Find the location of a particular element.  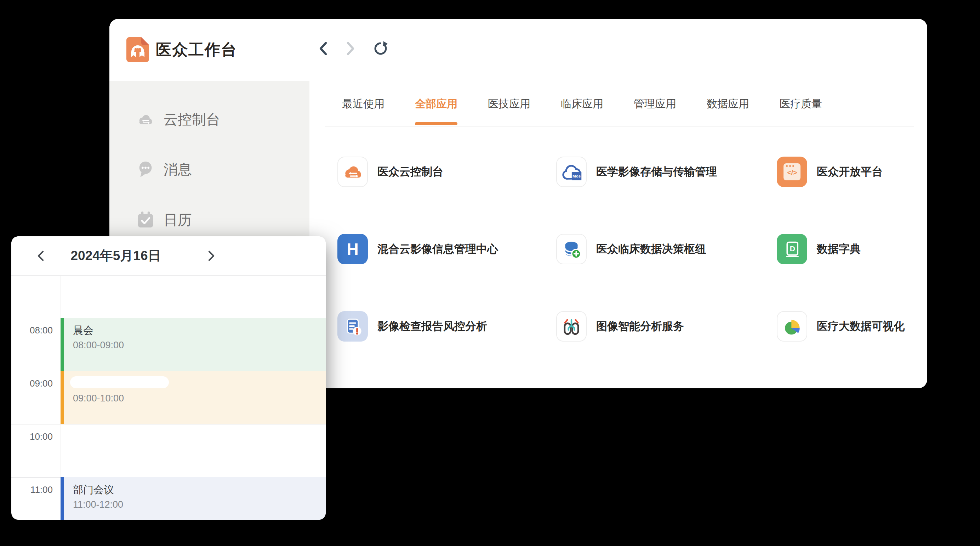

time-label: 10:00 is located at coordinates (32, 436).